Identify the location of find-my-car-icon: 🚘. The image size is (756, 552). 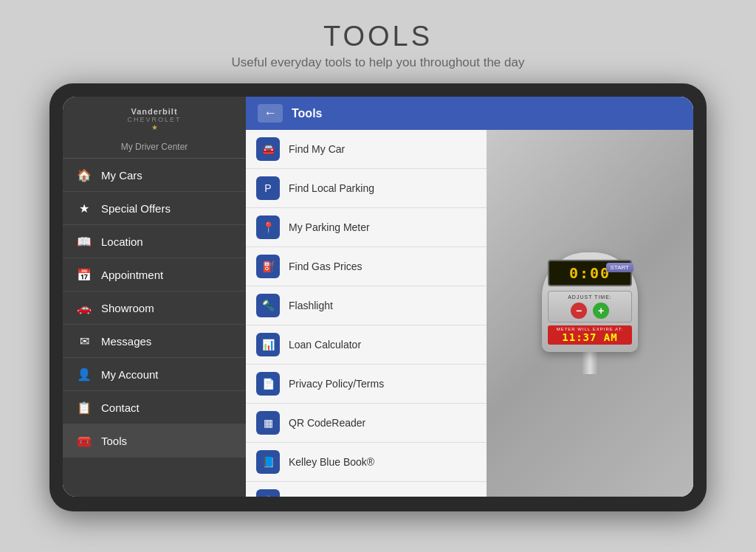
(268, 149).